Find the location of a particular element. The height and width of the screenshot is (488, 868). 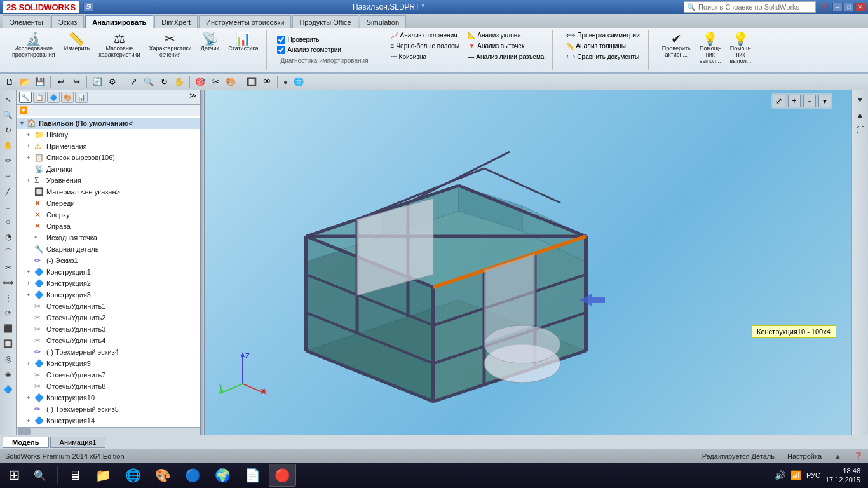

menu-btn: 🗗 is located at coordinates (88, 7).